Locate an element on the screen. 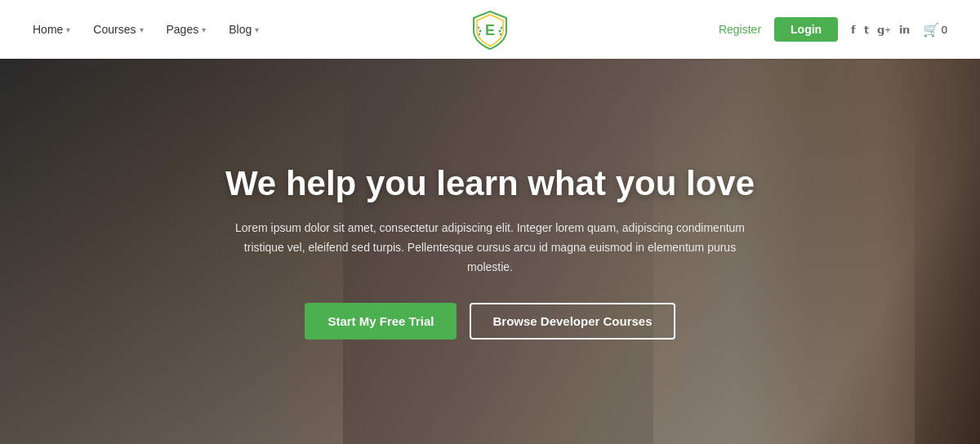 Image resolution: width=980 pixels, height=444 pixels. nav-left: Home ▾ Courses ▾ Pages ▾ Blog ▾ is located at coordinates (145, 29).